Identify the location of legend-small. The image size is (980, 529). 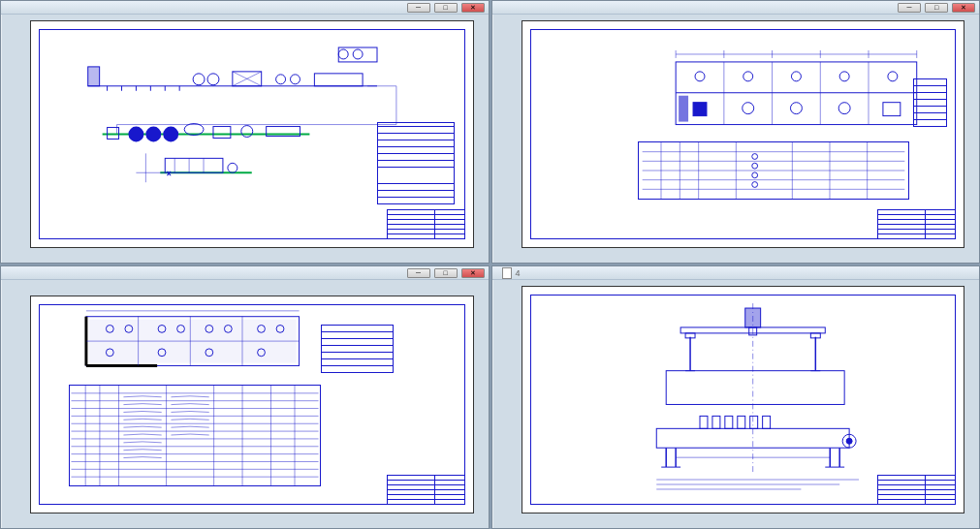
(931, 103).